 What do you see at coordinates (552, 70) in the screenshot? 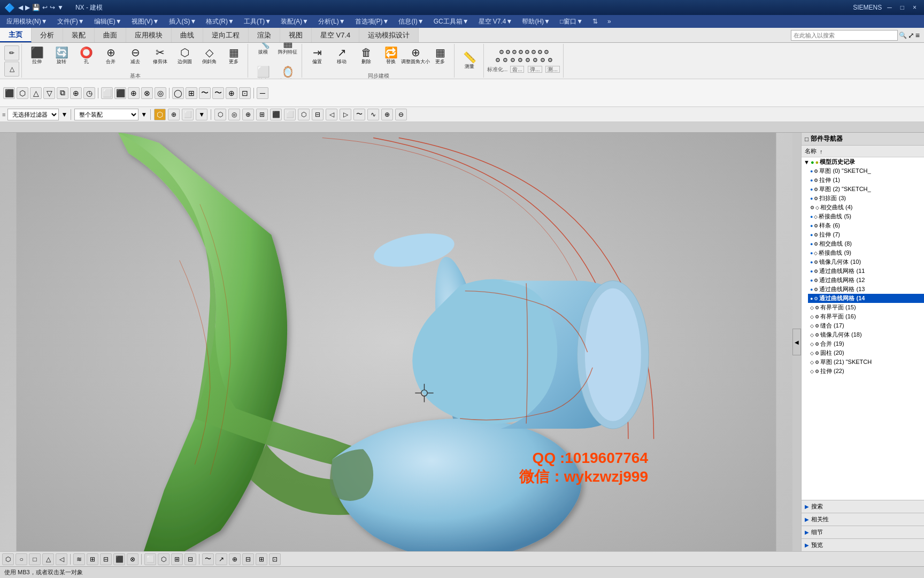
I see `std-group4: 测...` at bounding box center [552, 70].